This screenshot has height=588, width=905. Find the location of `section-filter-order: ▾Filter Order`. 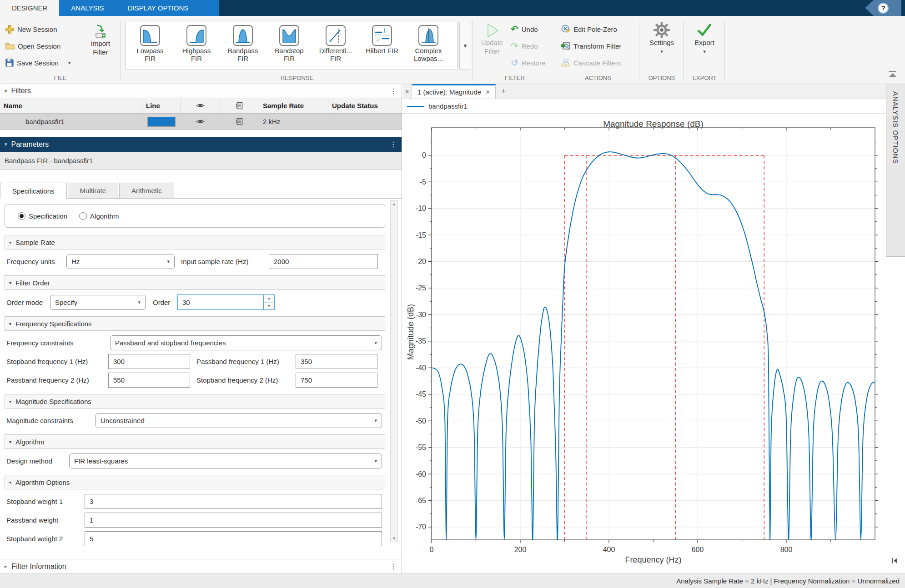

section-filter-order: ▾Filter Order is located at coordinates (195, 283).